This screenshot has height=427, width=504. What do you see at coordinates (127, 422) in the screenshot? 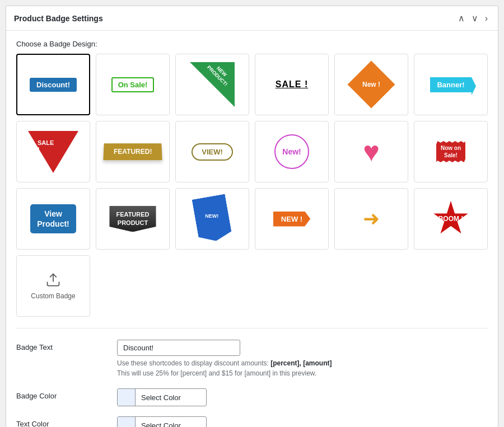
I see `text-color-swatch` at bounding box center [127, 422].